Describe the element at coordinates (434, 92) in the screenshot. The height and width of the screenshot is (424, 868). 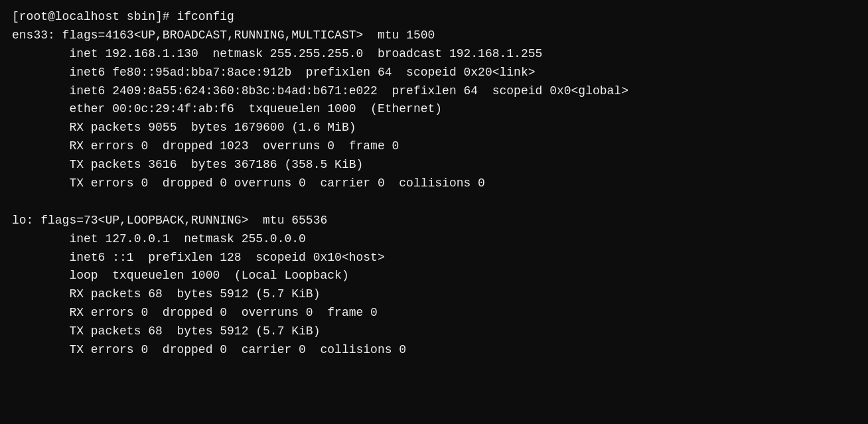
I see `terminal-line-ens33-inet6-2: inet6 2409:8a55:624:360:8b3c:b4ad:b671:e…` at that location.